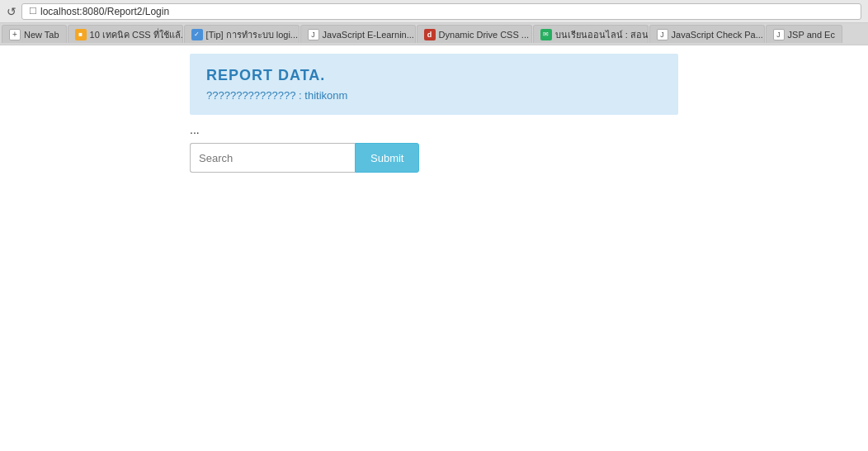  Describe the element at coordinates (81, 35) in the screenshot. I see `bookmark-icon: ■` at that location.